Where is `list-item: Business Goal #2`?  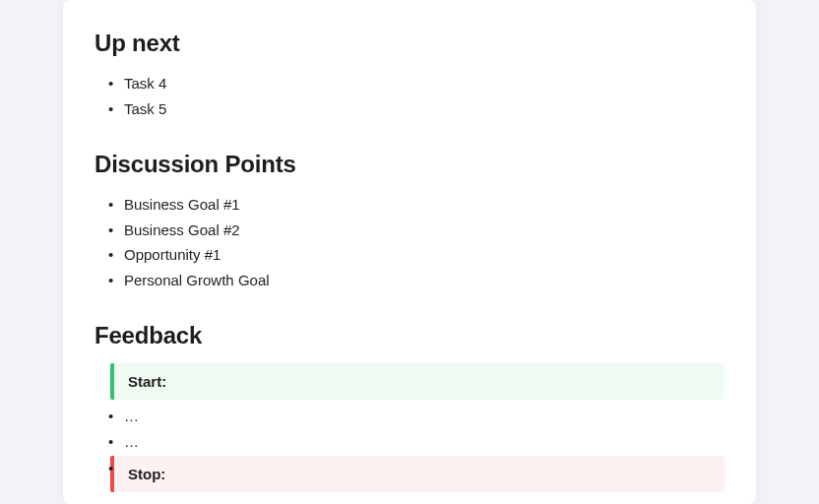 list-item: Business Goal #2 is located at coordinates (416, 230).